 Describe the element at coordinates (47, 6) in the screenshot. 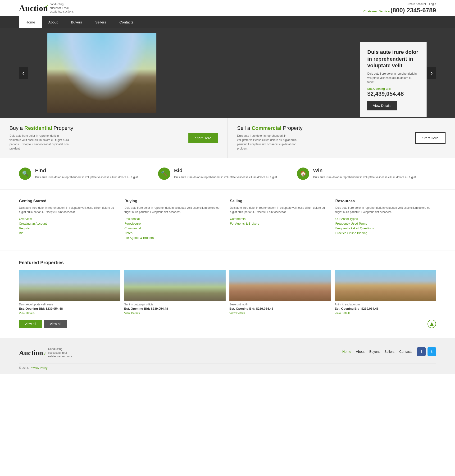

I see `logo-check-icon: ✓` at that location.